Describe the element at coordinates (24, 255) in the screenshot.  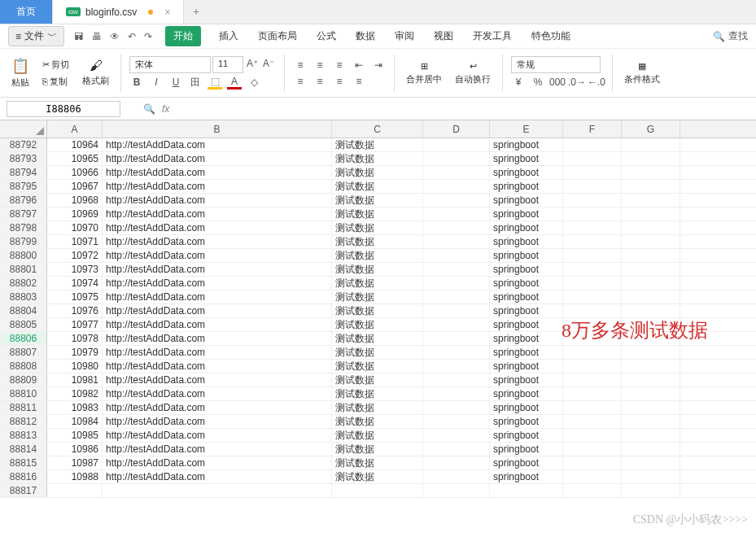
I see `row-header: 88800` at that location.